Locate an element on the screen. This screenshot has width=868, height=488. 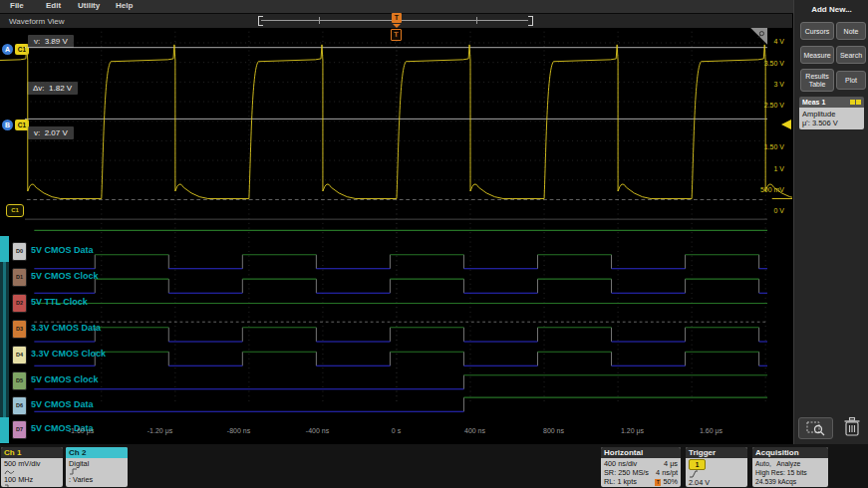
time-scale-label: 1.60 μs is located at coordinates (712, 430).